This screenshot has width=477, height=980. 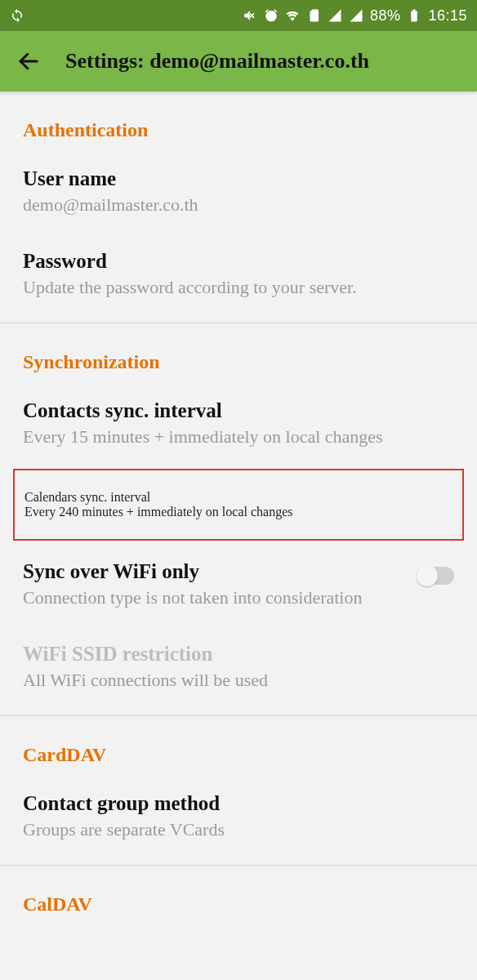 What do you see at coordinates (238, 353) in the screenshot?
I see `section-header-synchronization: Synchronization` at bounding box center [238, 353].